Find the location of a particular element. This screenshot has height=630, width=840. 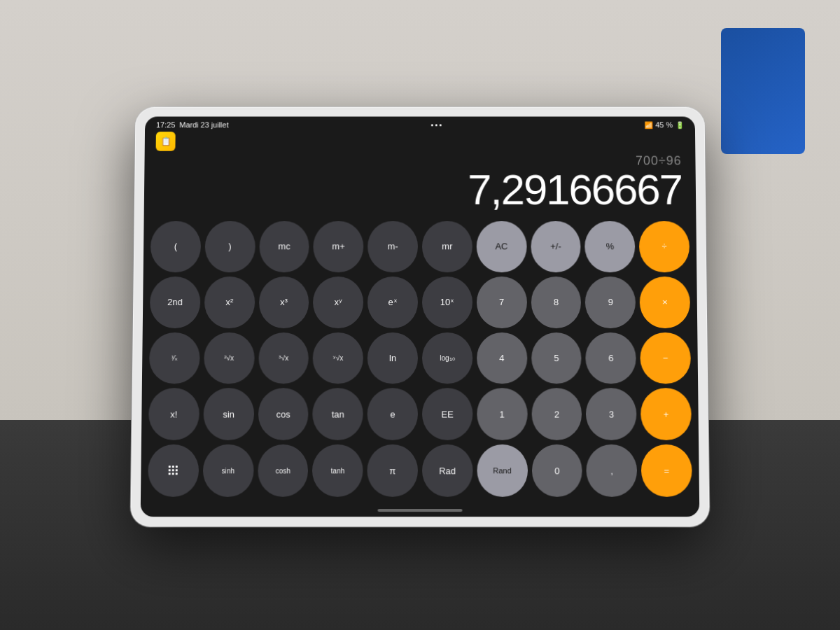

nine-button: 9 is located at coordinates (610, 302).